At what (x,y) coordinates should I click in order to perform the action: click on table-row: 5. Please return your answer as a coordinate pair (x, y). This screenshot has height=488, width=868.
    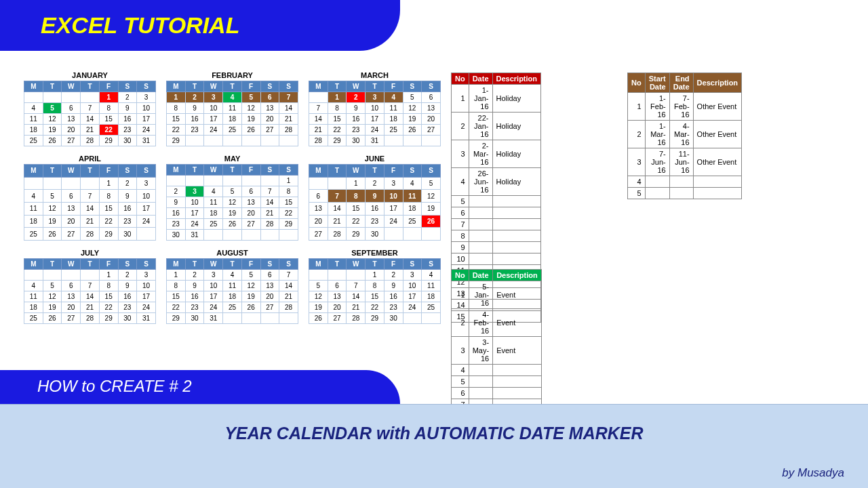
    Looking at the image, I should click on (496, 382).